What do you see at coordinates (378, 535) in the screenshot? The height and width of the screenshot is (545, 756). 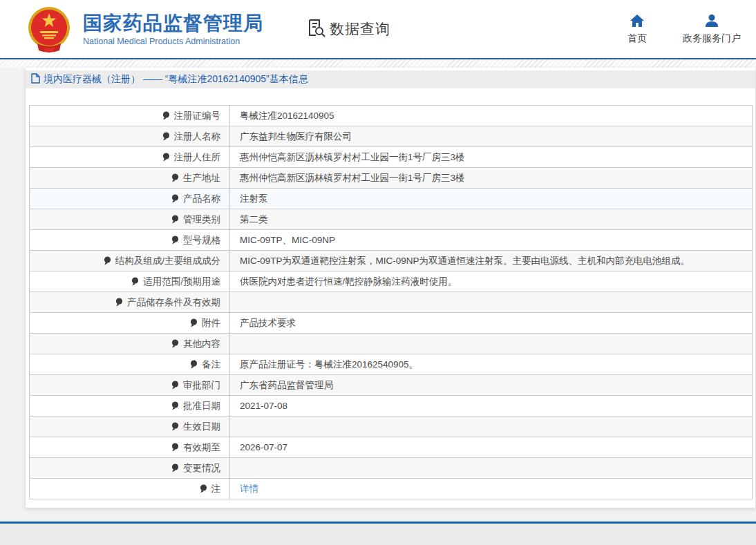 I see `footer` at bounding box center [378, 535].